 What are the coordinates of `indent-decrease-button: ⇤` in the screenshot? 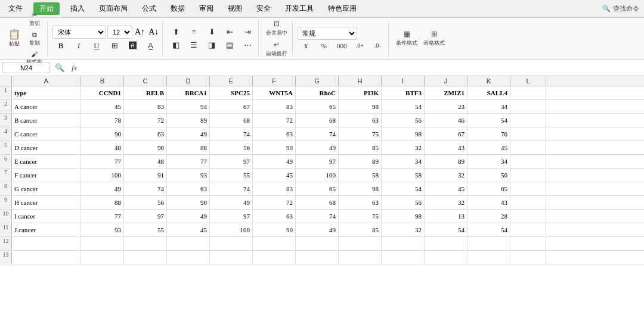 It's located at (230, 32).